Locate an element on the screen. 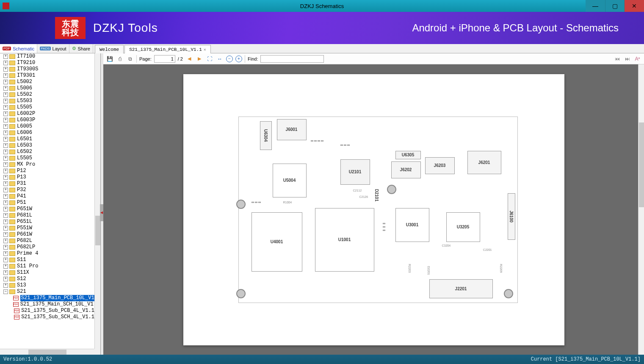  find-next-icon: ⏭ is located at coordinates (627, 59).